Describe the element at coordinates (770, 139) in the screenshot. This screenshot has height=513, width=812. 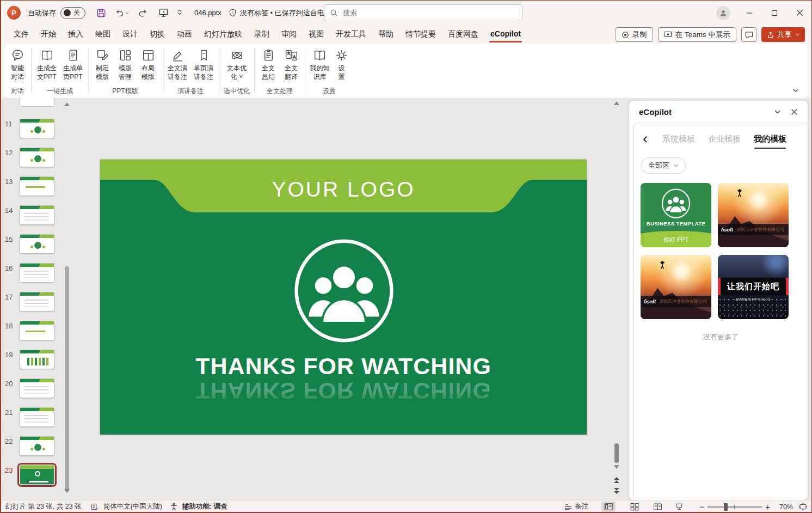
I see `tab-my-templates: 我的模板` at that location.